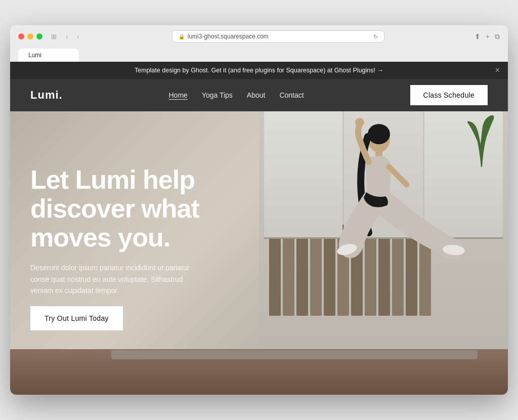 Image resolution: width=518 pixels, height=420 pixels. Describe the element at coordinates (259, 70) in the screenshot. I see `banner-text: Template design by Ghost. Get it (and fr…` at that location.